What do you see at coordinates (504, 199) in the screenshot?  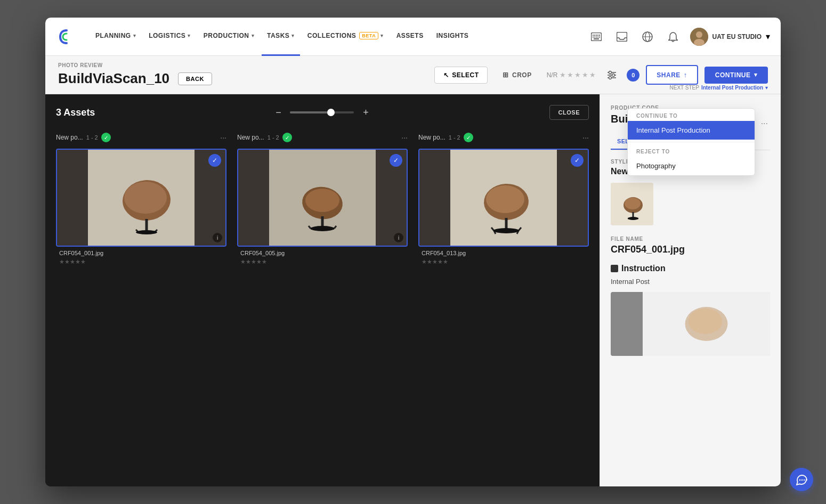 I see `photo-group: New po... 1 - 2 ✓ ···` at bounding box center [504, 199].